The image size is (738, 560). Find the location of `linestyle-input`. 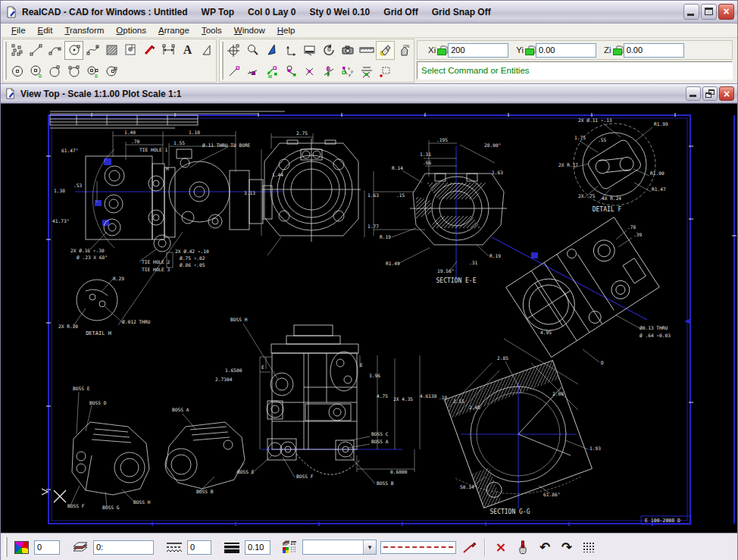

linestyle-input is located at coordinates (199, 547).